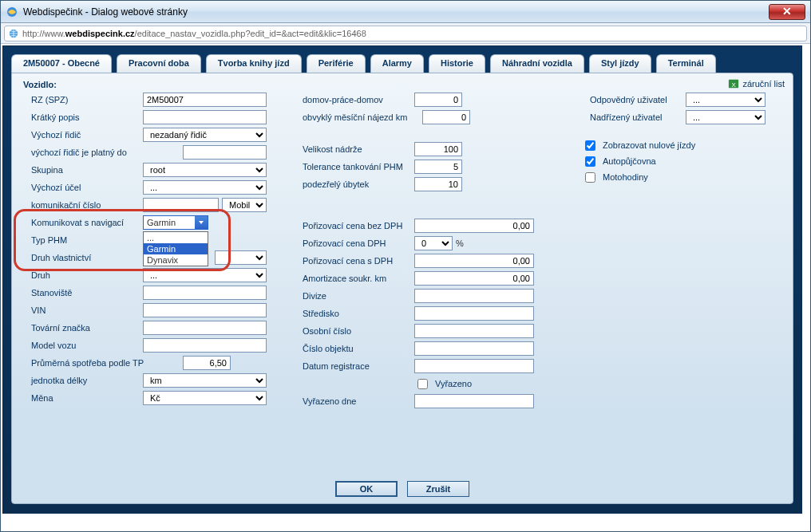 This screenshot has width=811, height=532. I want to click on select-owner, so click(241, 258).